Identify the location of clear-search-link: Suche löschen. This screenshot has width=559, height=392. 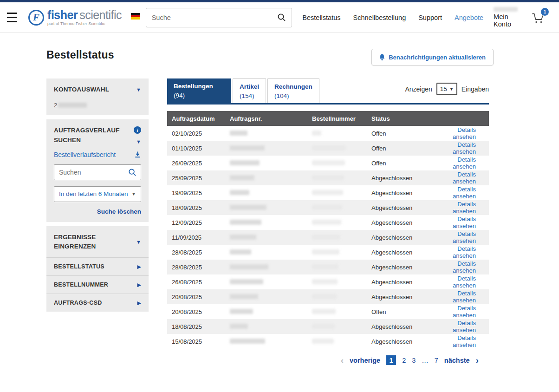
(119, 212).